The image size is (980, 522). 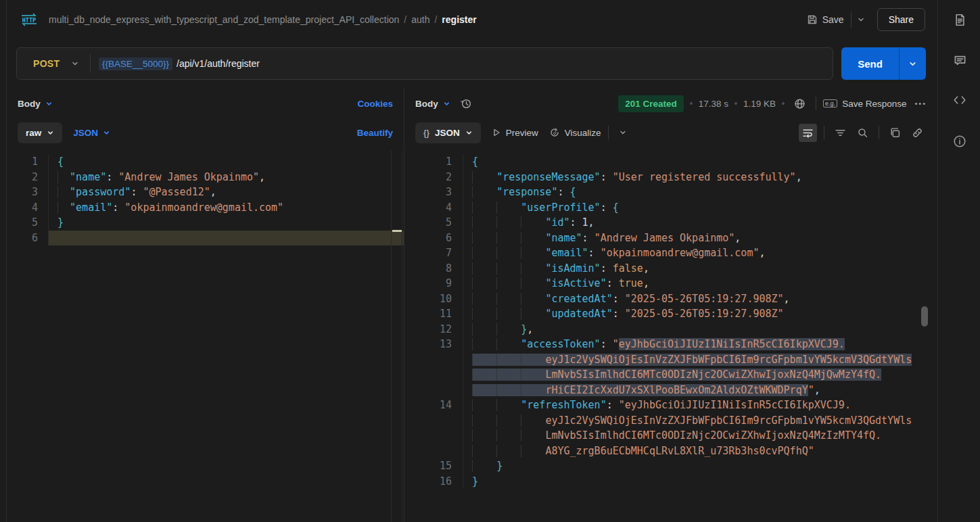 I want to click on request-body-tab: Body, so click(x=35, y=104).